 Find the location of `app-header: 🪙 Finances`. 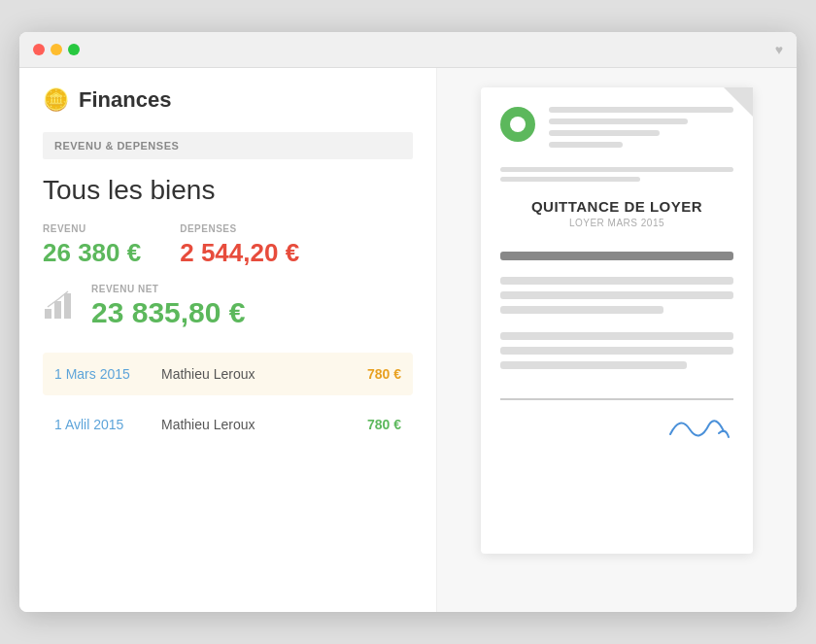

app-header: 🪙 Finances is located at coordinates (227, 100).